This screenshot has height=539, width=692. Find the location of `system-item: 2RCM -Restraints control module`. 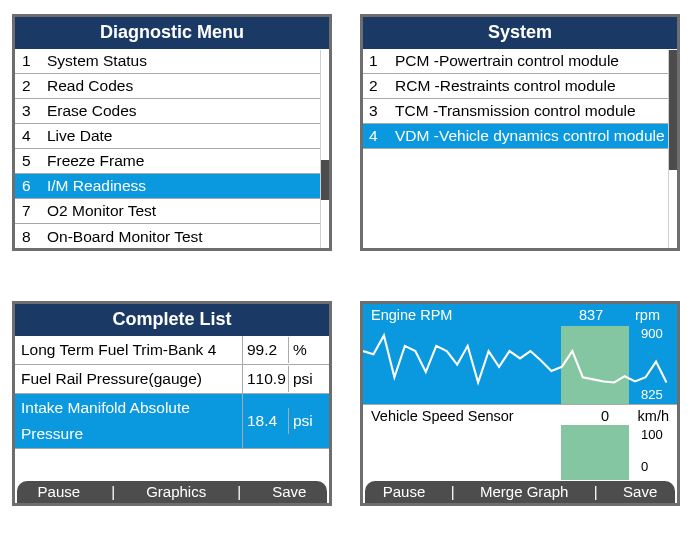

system-item: 2RCM -Restraints control module is located at coordinates (520, 86).